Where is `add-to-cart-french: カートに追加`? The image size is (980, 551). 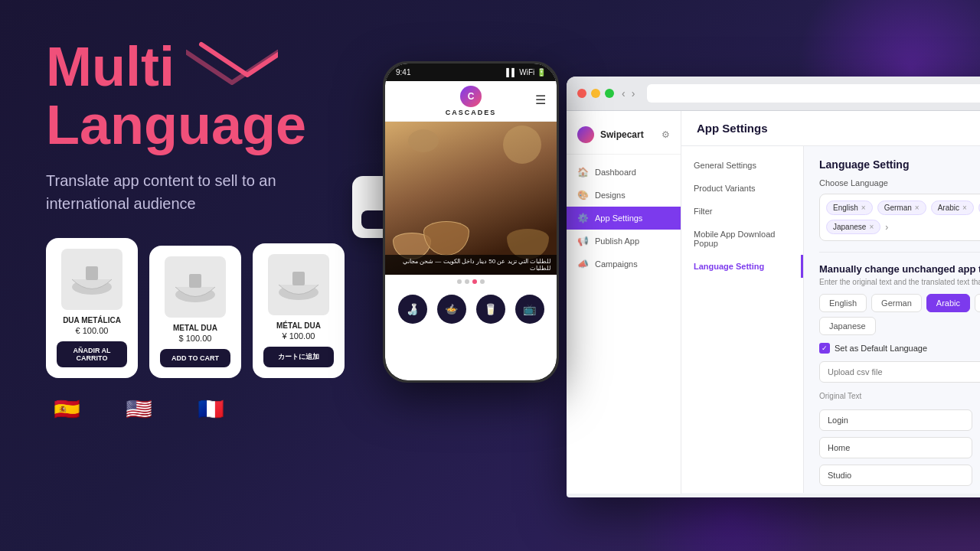
add-to-cart-french: カートに追加 is located at coordinates (299, 357).